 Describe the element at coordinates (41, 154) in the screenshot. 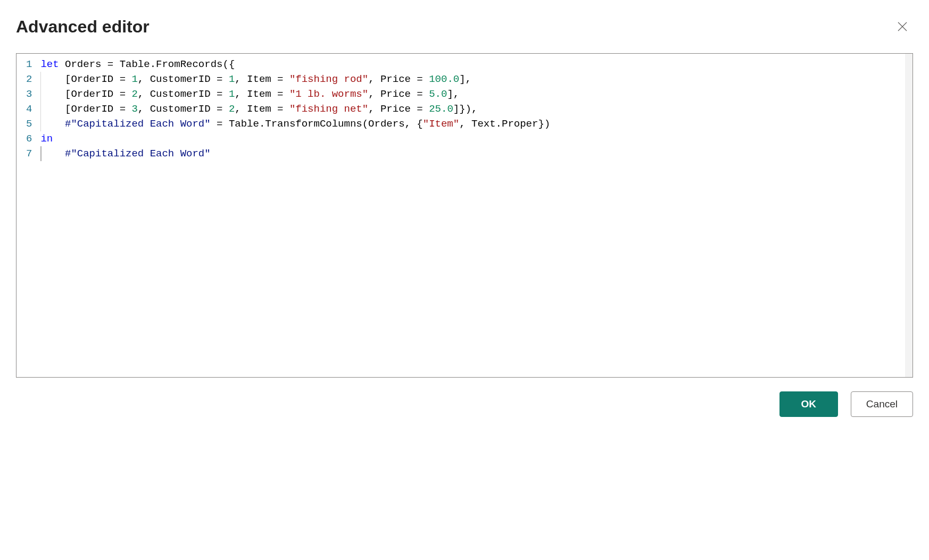

I see `text-cursor` at that location.